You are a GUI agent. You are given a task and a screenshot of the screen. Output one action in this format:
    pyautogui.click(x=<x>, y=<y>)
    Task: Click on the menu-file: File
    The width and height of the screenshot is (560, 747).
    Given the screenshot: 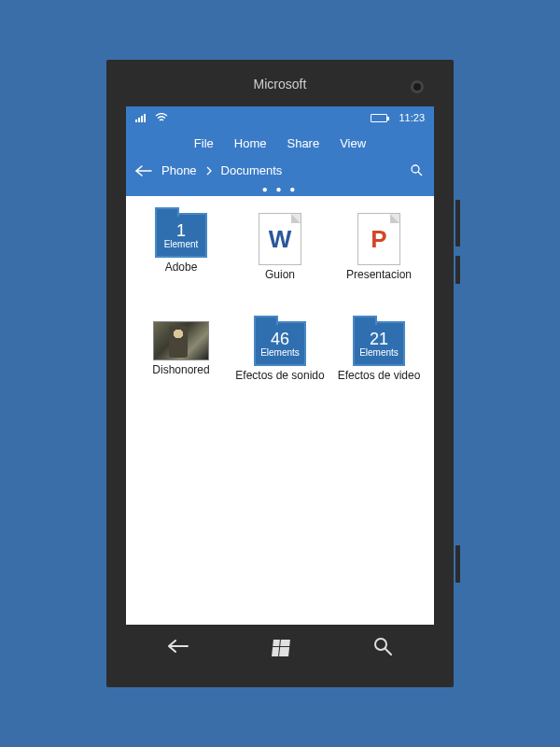 What is the action you would take?
    pyautogui.click(x=203, y=144)
    